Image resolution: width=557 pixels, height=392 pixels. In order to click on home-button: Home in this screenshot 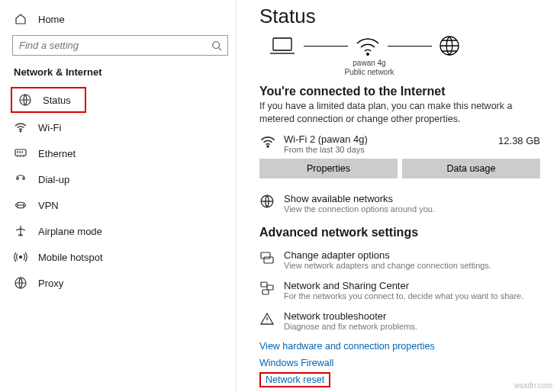, I will do `click(121, 19)`.